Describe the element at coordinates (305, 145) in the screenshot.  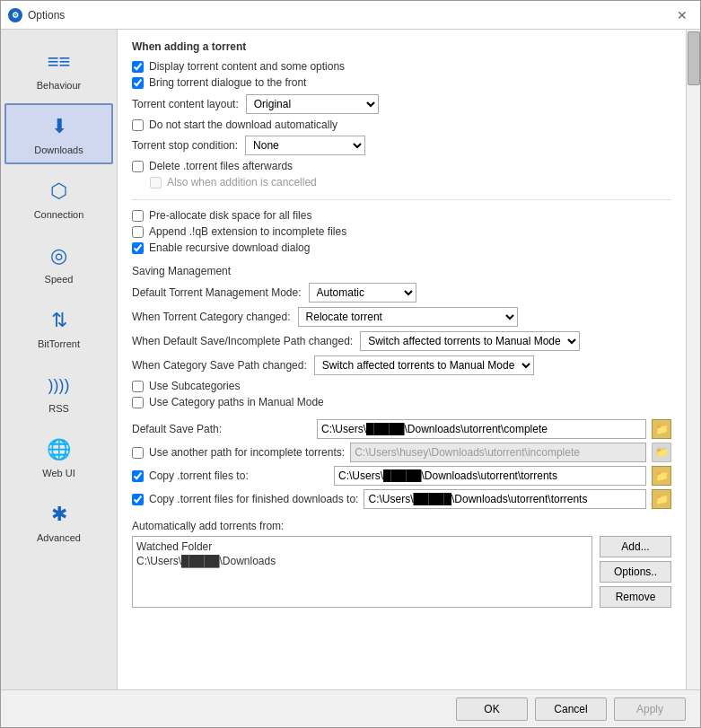
I see `stop-condition-select: None Metadata Received Files Exist` at that location.